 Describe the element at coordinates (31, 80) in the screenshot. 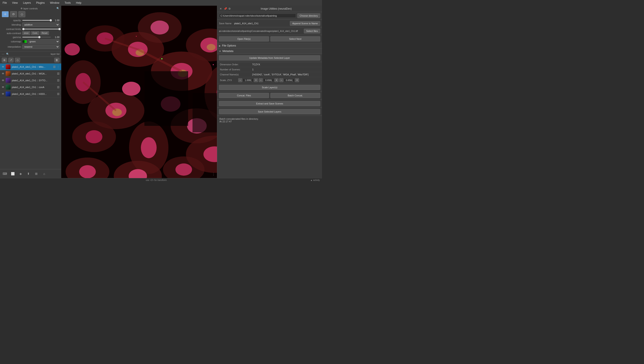

I see `layer-item-2: 👁 plate1_A14_site1_Ch1 :: SYTO... 🖼` at that location.